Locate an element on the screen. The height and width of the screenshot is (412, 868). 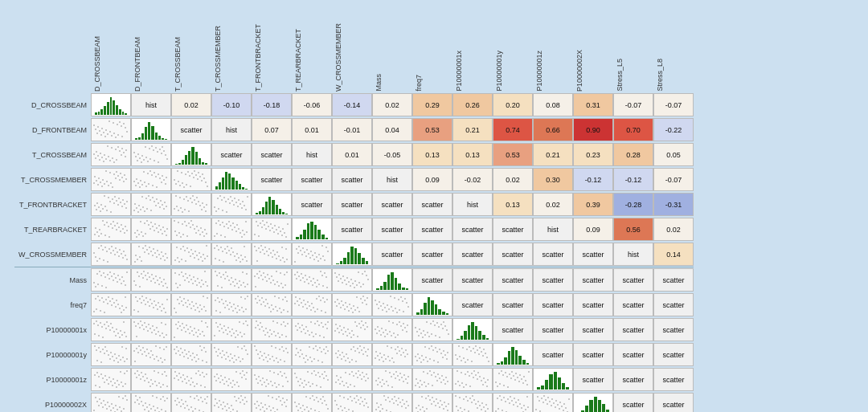
table-row: P10000002Xscatterscatter is located at coordinates (354, 402).